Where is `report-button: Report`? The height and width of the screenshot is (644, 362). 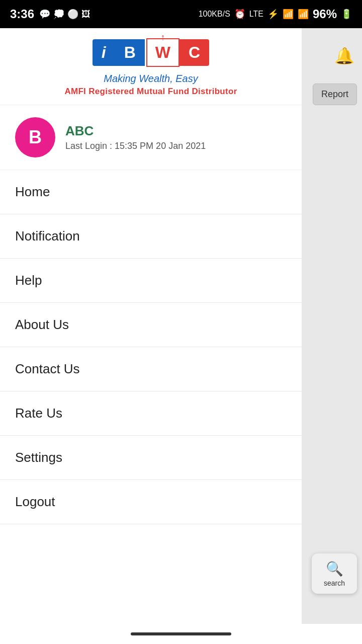 report-button: Report is located at coordinates (335, 95).